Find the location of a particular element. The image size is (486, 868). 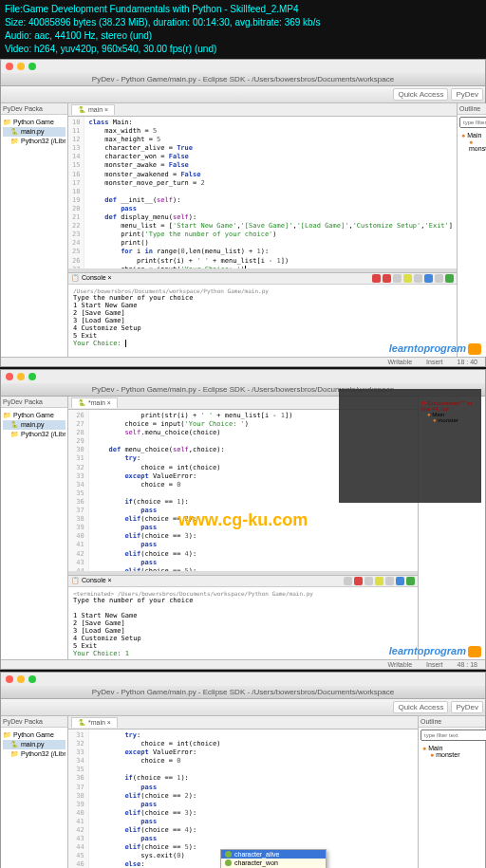

autocomplete-item: character_won is located at coordinates (273, 863).